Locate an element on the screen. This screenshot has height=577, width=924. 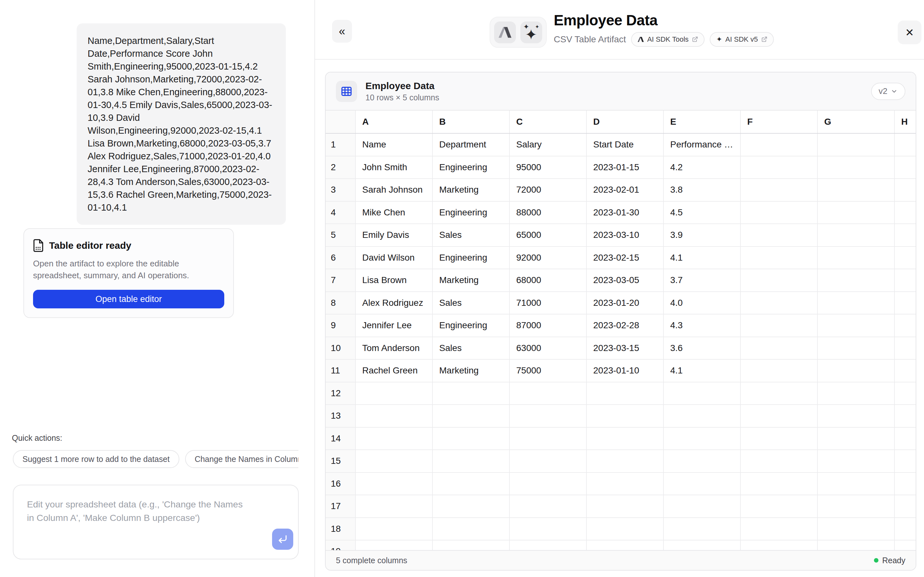
cell-G5 is located at coordinates (856, 235).